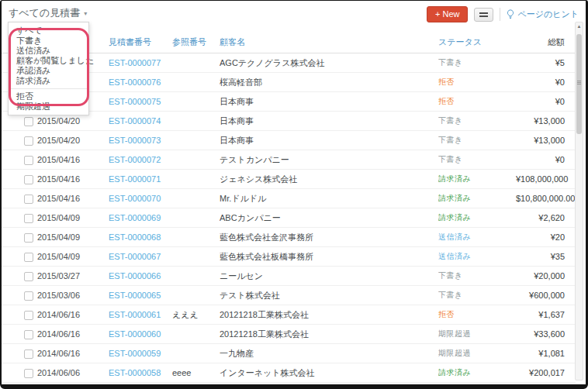 Image resolution: width=588 pixels, height=389 pixels. I want to click on estimate-number-link: EST-0000068, so click(135, 237).